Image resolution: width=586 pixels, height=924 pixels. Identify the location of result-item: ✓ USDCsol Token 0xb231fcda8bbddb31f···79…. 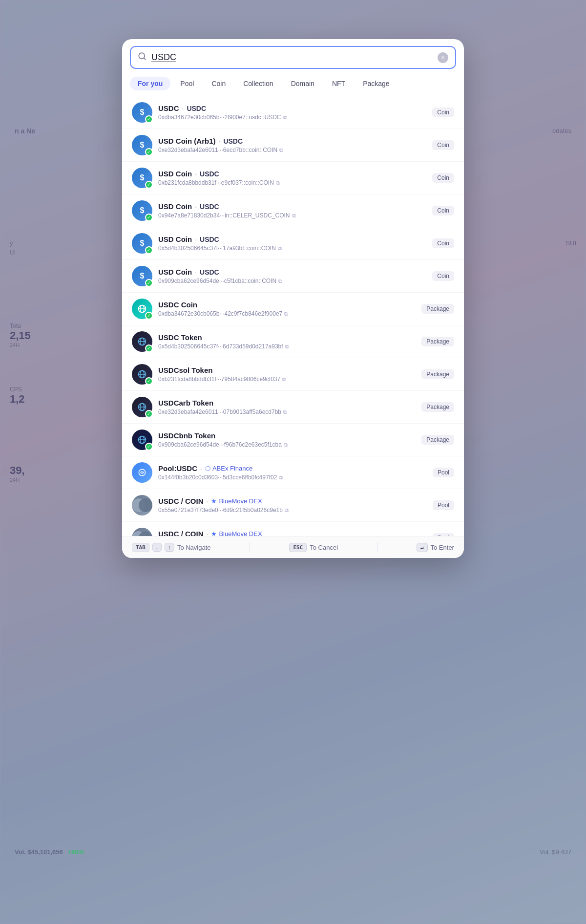
(293, 374).